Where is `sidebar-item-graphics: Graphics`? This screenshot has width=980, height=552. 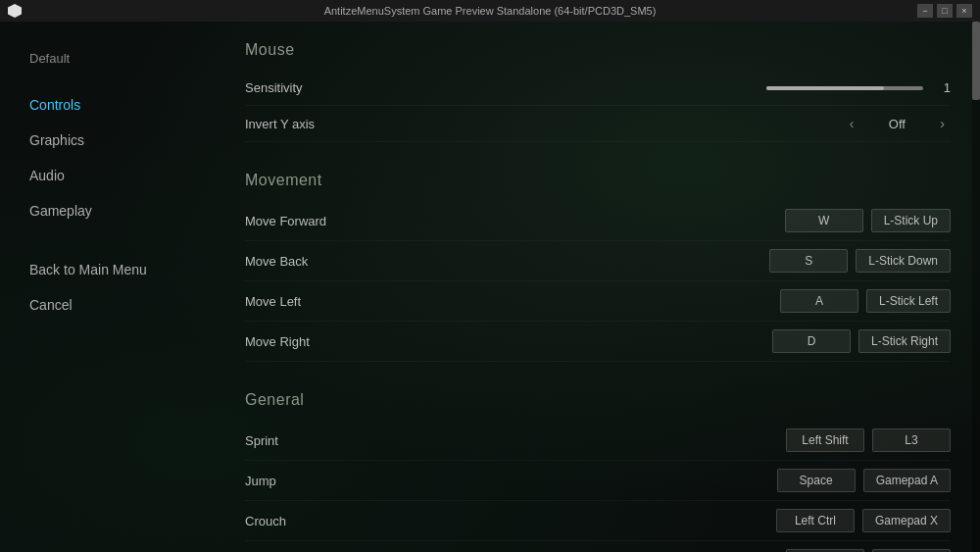
sidebar-item-graphics: Graphics is located at coordinates (108, 140).